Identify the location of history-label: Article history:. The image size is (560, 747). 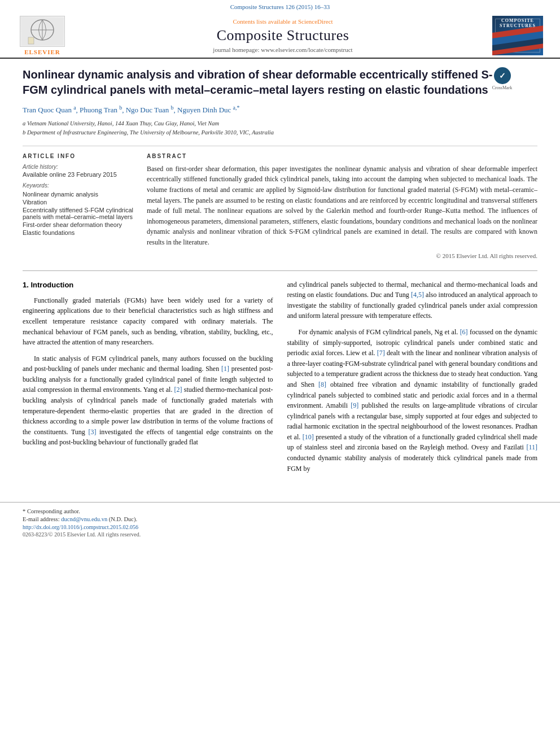
(79, 167).